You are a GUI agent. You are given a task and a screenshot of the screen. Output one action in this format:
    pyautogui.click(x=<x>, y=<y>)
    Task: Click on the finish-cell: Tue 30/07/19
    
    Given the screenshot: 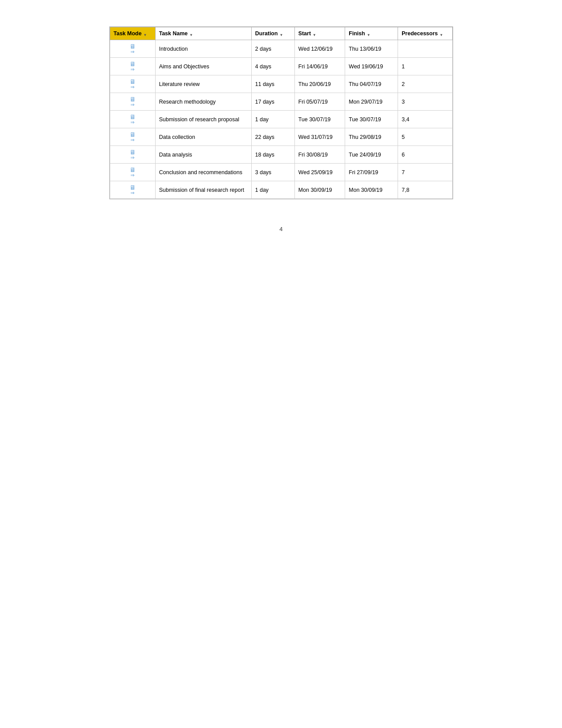 What is the action you would take?
    pyautogui.click(x=372, y=119)
    